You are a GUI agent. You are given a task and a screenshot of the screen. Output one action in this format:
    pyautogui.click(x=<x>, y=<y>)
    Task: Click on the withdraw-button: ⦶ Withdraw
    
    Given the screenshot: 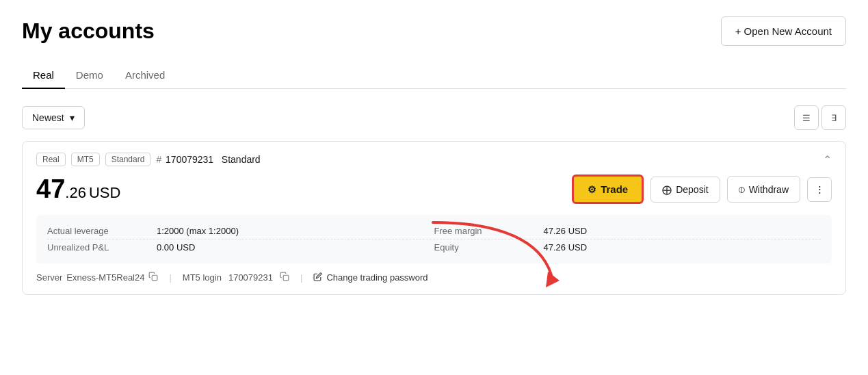 What is the action you would take?
    pyautogui.click(x=763, y=189)
    